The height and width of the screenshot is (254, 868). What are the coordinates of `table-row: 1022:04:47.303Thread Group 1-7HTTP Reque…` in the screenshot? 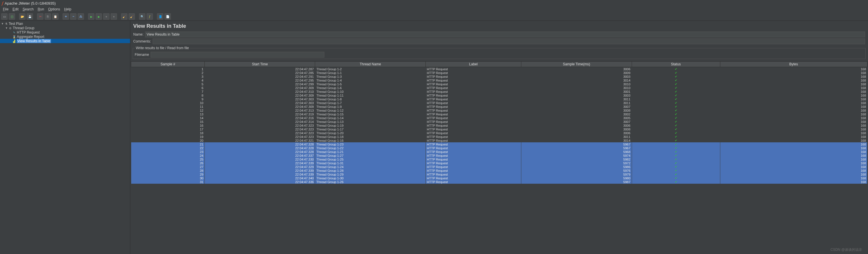 It's located at (499, 103).